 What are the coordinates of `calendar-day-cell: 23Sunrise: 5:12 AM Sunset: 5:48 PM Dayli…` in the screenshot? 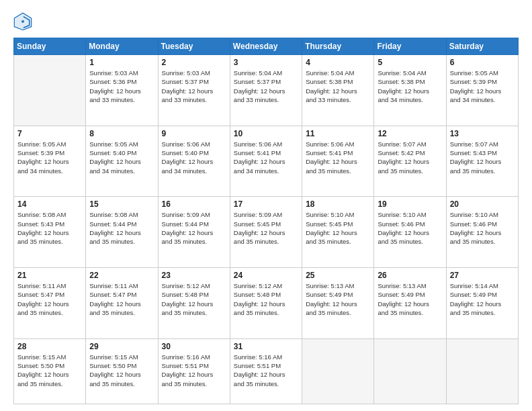 It's located at (193, 304).